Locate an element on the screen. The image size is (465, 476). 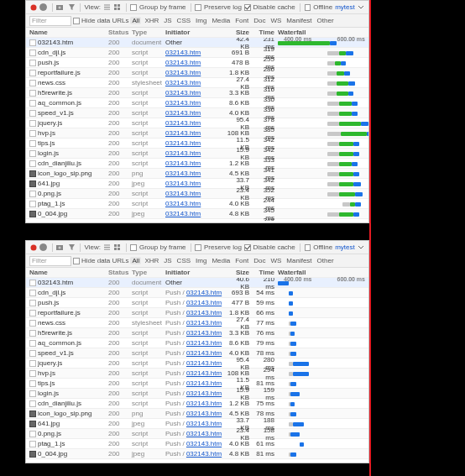
cell-name: 641.jpg is located at coordinates (67, 423).